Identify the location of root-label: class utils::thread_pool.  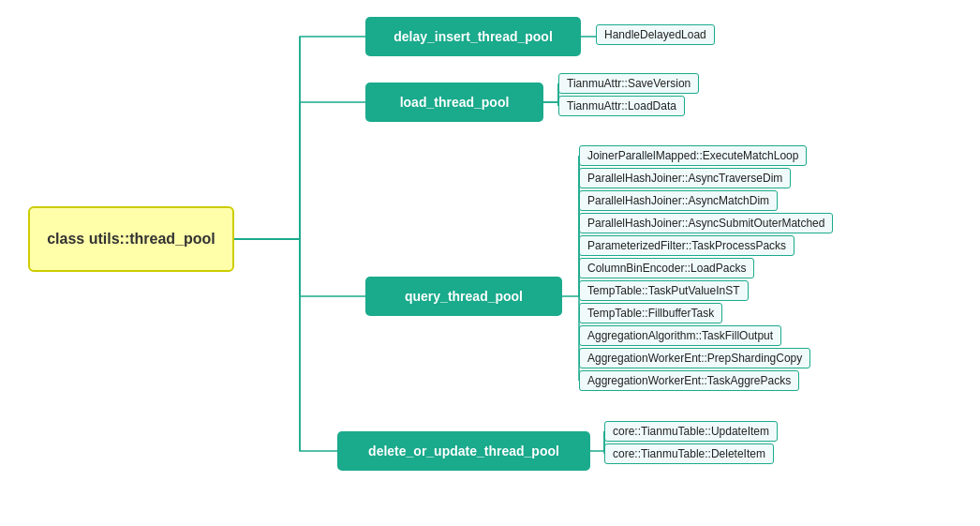
(131, 239).